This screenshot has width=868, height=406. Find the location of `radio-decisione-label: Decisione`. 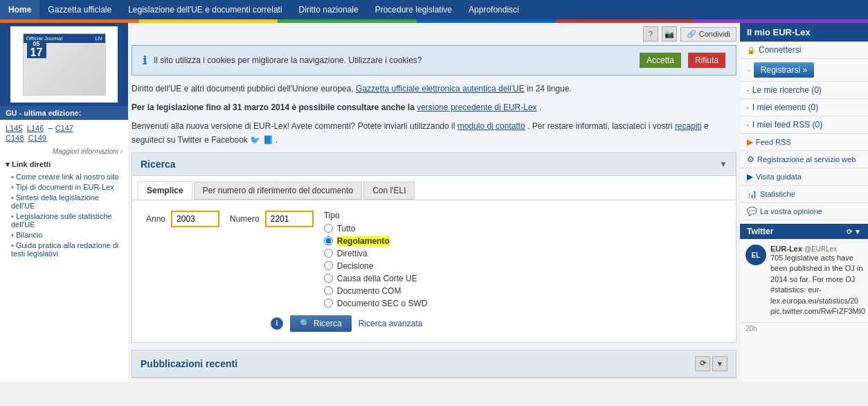

radio-decisione-label: Decisione is located at coordinates (356, 266).